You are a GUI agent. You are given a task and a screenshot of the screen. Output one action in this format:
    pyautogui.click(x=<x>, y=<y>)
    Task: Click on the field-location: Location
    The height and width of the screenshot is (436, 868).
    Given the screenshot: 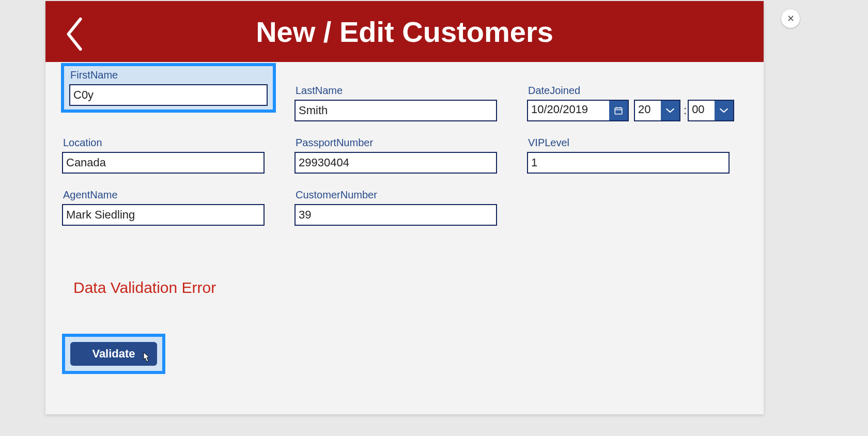 What is the action you would take?
    pyautogui.click(x=163, y=155)
    